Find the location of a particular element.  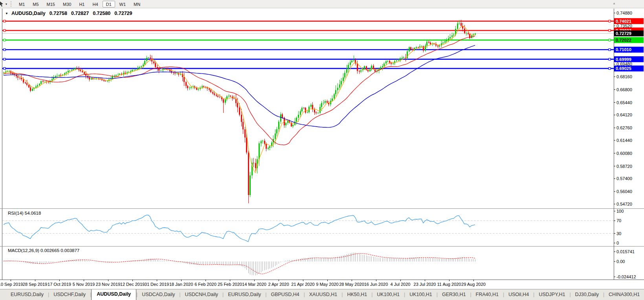

macd-plot is located at coordinates (240, 264).